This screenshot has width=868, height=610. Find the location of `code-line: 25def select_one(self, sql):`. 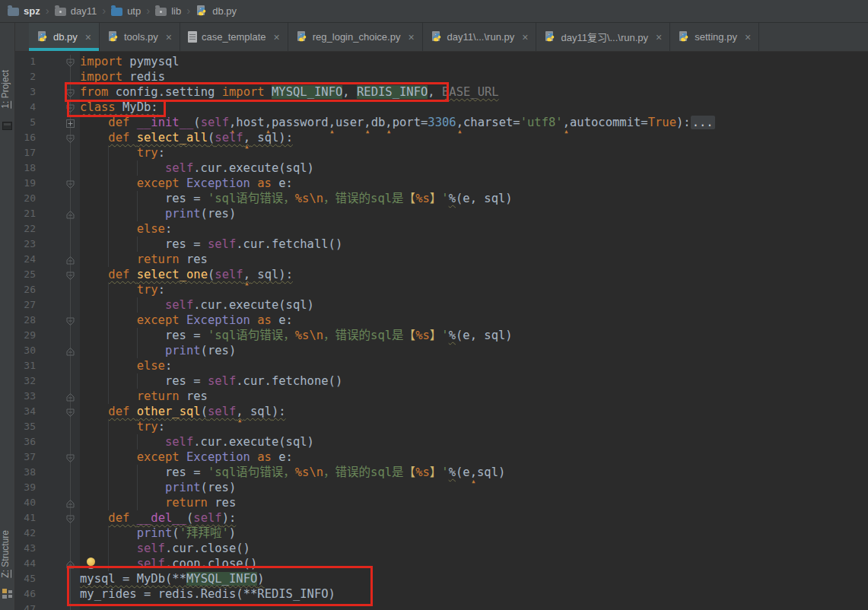

code-line: 25def select_one(self, sql): is located at coordinates (441, 275).